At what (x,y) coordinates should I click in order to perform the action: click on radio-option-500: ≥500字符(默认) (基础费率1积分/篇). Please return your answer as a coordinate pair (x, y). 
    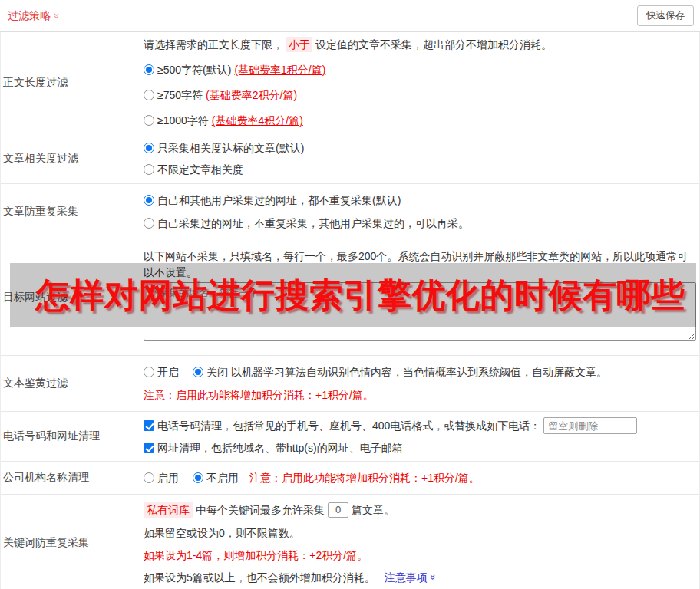
    Looking at the image, I should click on (418, 70).